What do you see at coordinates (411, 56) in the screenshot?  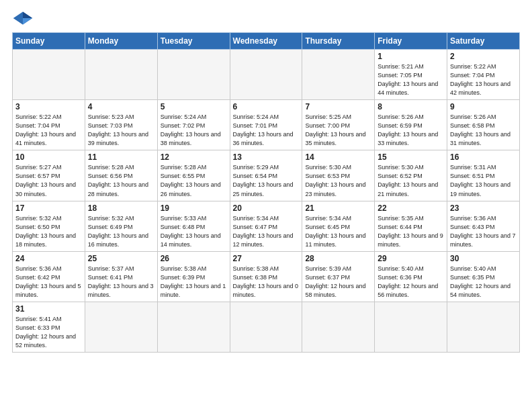 I see `day-number: 1` at bounding box center [411, 56].